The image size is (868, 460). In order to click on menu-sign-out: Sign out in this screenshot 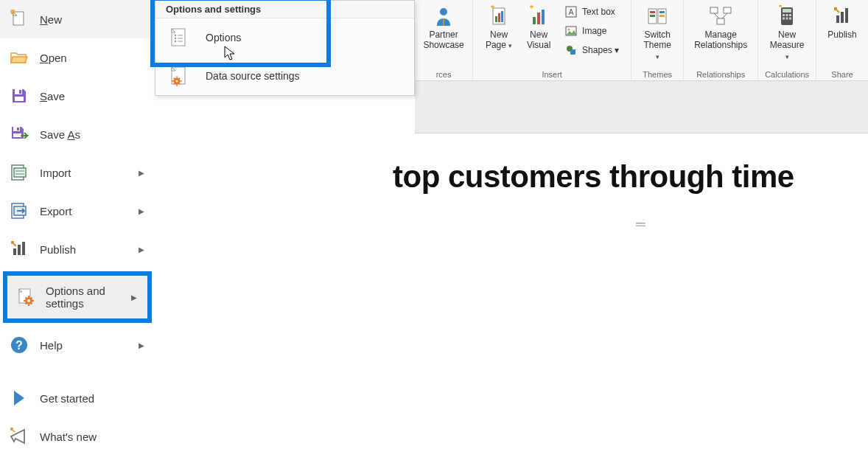, I will do `click(77, 458)`.